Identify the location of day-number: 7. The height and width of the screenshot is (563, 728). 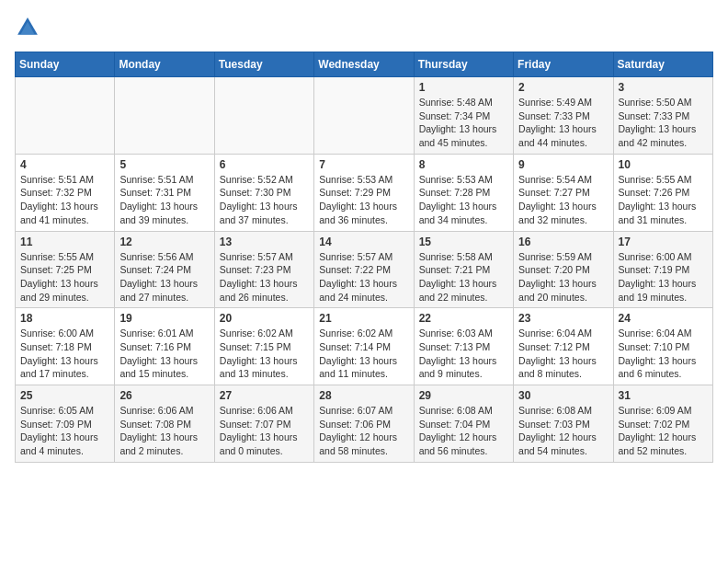
(364, 165).